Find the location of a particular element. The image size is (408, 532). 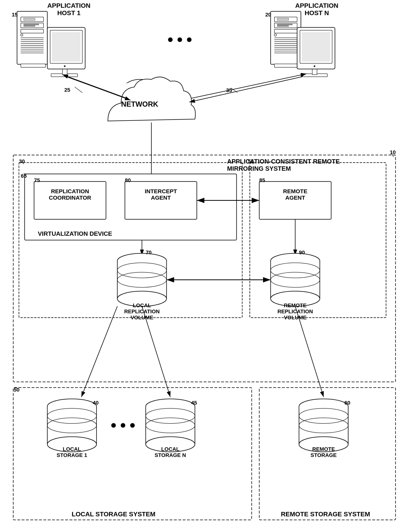

remote-agent-label: REMOTEAGENT is located at coordinates (295, 195).